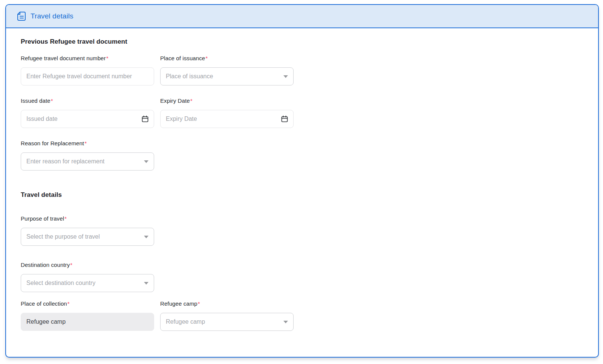 This screenshot has width=603, height=364. Describe the element at coordinates (61, 283) in the screenshot. I see `destination-country-placeholder: Select destination country` at that location.